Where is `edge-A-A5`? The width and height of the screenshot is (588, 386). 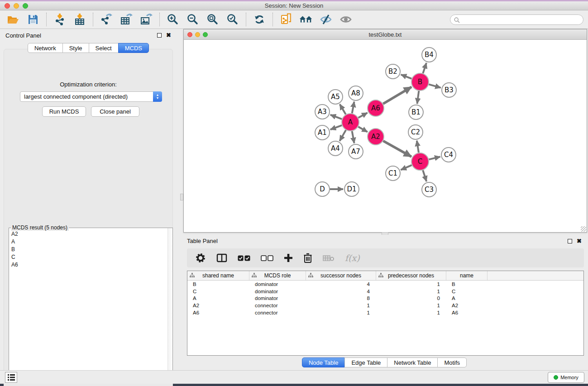 edge-A-A5 is located at coordinates (343, 109).